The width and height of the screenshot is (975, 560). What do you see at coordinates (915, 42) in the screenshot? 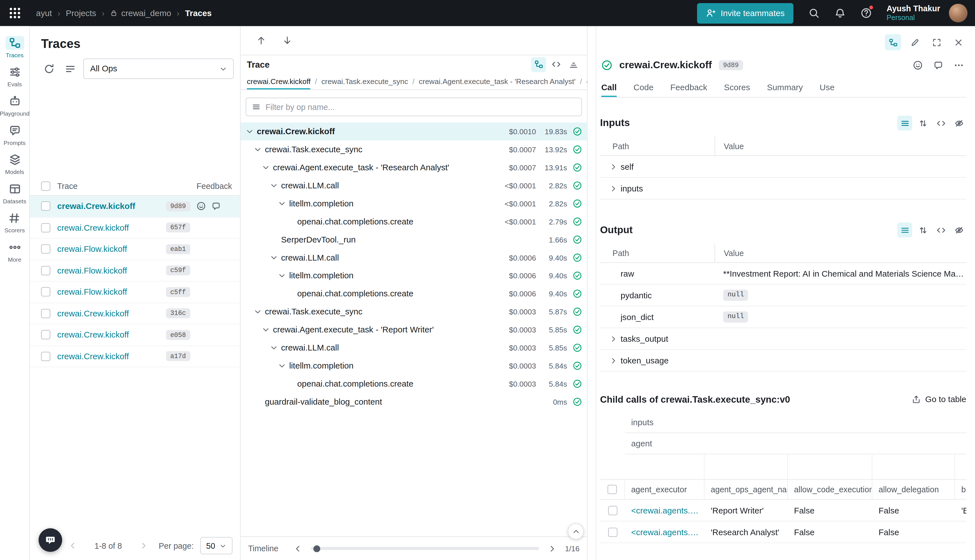
I see `edit-button` at bounding box center [915, 42].